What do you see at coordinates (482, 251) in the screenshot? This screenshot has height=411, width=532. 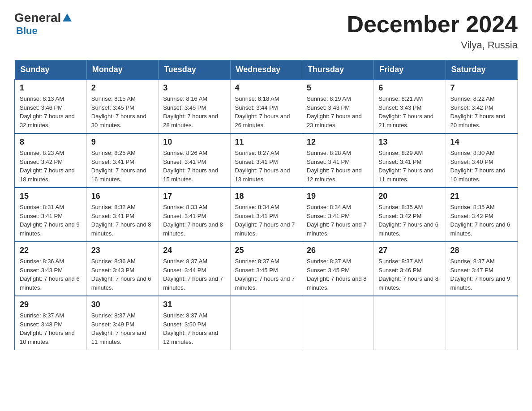 I see `day-number: 28` at bounding box center [482, 251].